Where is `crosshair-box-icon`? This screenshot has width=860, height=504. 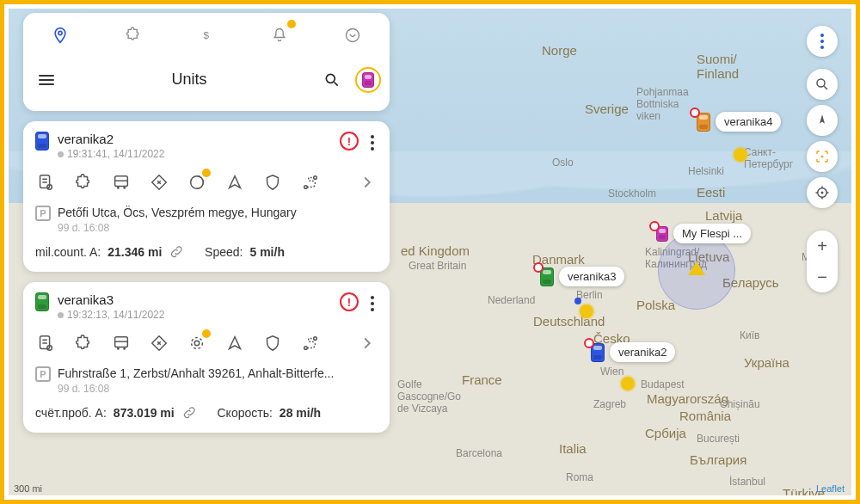
crosshair-box-icon is located at coordinates (822, 157).